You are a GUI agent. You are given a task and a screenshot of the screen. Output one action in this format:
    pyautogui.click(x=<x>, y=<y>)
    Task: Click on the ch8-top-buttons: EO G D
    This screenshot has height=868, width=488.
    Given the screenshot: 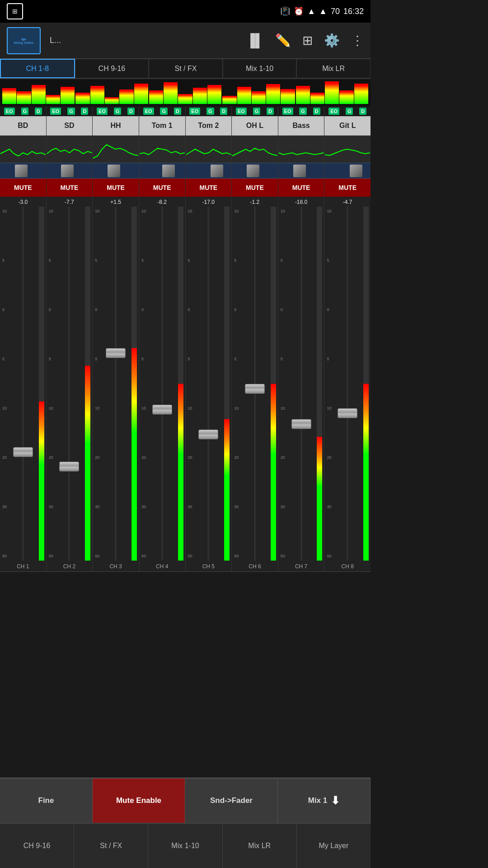 What is the action you would take?
    pyautogui.click(x=347, y=111)
    